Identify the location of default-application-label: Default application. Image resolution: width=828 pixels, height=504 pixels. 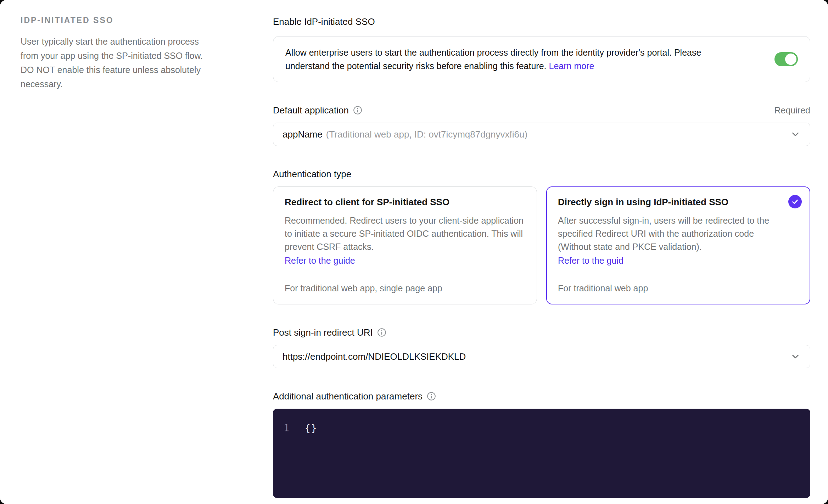
(311, 110).